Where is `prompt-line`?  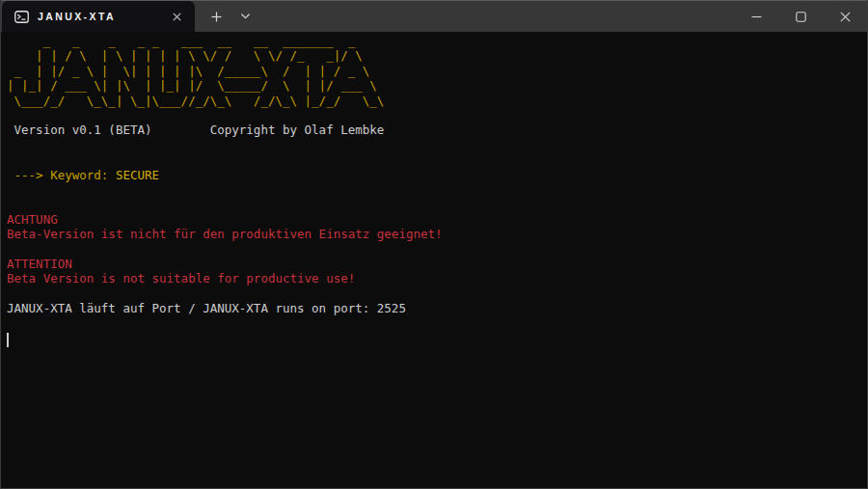
prompt-line is located at coordinates (437, 338).